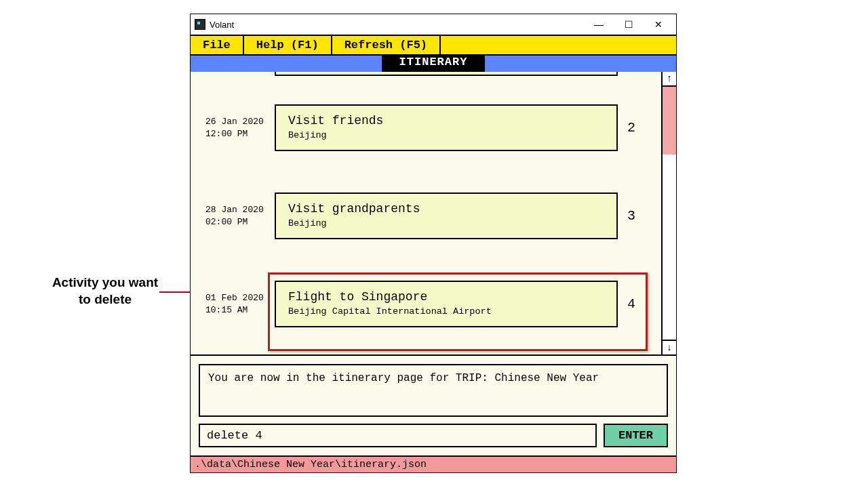 The image size is (868, 488). What do you see at coordinates (233, 304) in the screenshot?
I see `entry-date-col: 01 Feb 2020 10:15 AM` at bounding box center [233, 304].